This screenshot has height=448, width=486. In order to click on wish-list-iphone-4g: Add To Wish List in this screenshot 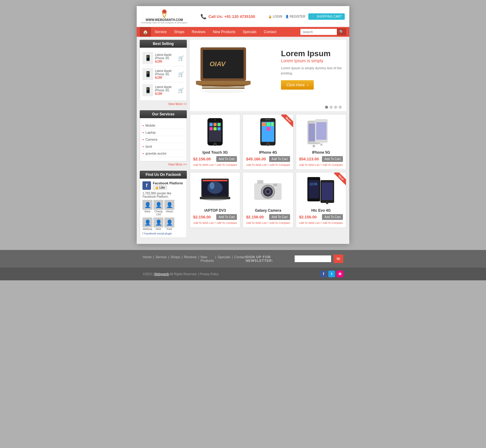, I will do `click(256, 165)`.